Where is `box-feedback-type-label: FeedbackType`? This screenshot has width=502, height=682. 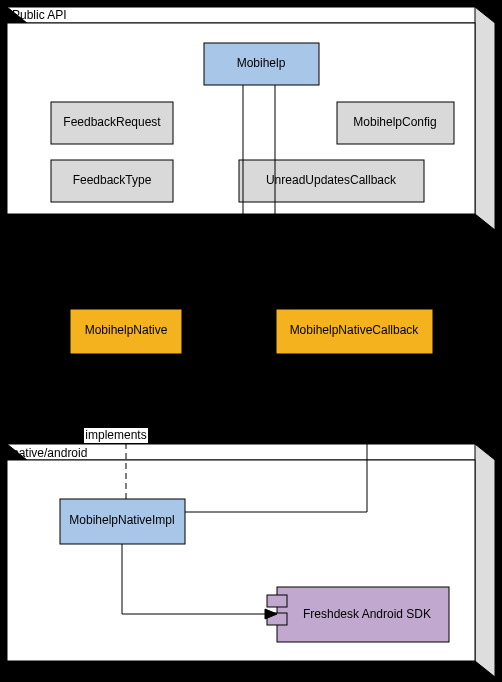 box-feedback-type-label: FeedbackType is located at coordinates (112, 180).